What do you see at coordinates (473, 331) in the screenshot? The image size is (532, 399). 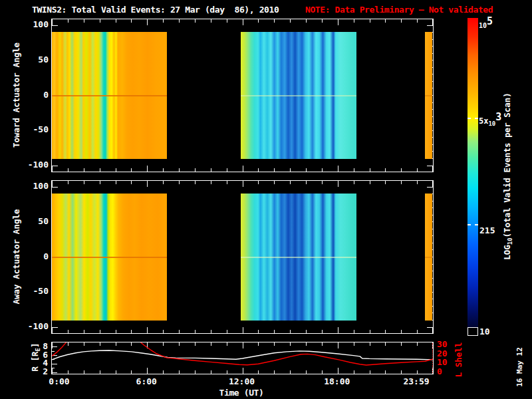 I see `colorbar-underflow-box` at bounding box center [473, 331].